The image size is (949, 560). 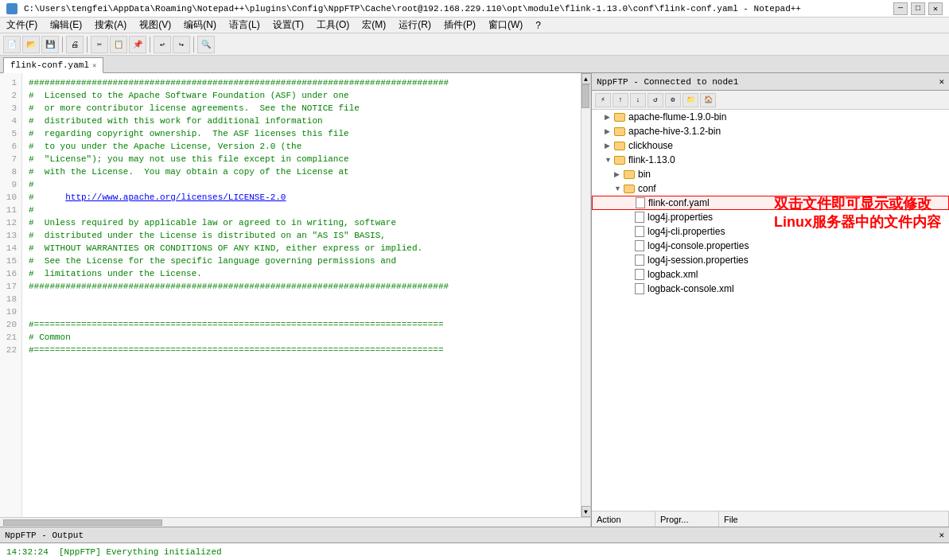 What do you see at coordinates (12, 45) in the screenshot?
I see `new-button: 📄` at bounding box center [12, 45].